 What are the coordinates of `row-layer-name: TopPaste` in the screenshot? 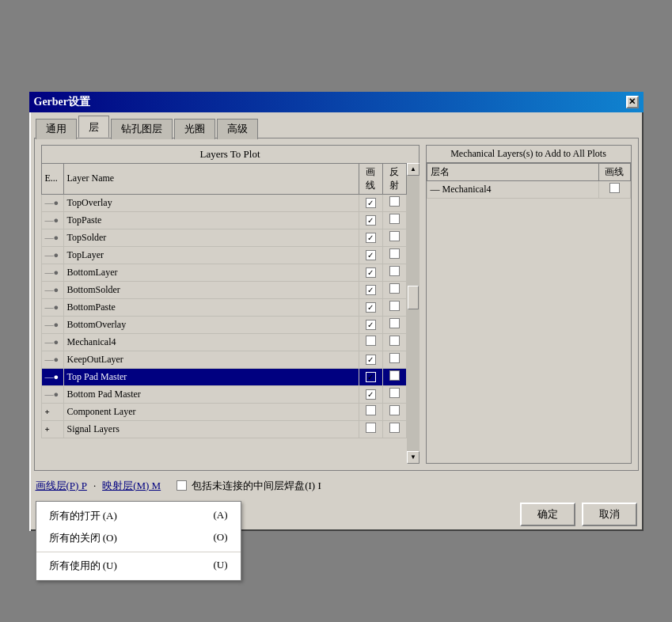 It's located at (211, 220).